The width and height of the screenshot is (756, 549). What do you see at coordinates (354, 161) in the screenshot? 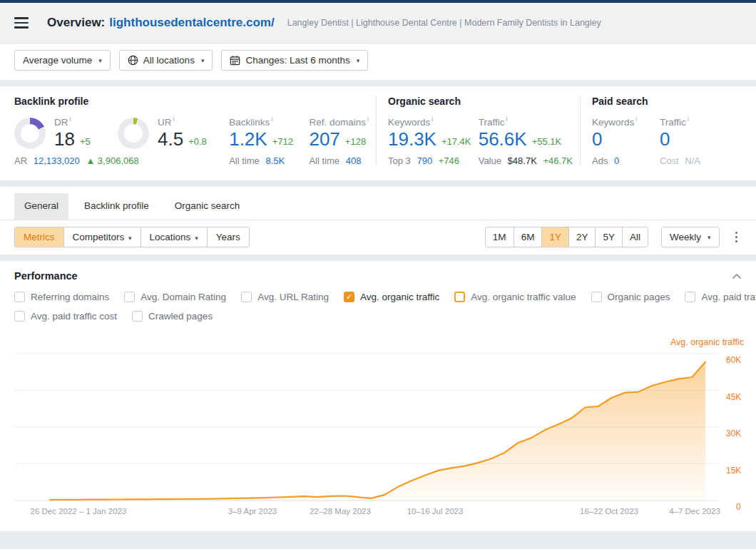
I see `ref-domains-alltime-value: 408` at bounding box center [354, 161].